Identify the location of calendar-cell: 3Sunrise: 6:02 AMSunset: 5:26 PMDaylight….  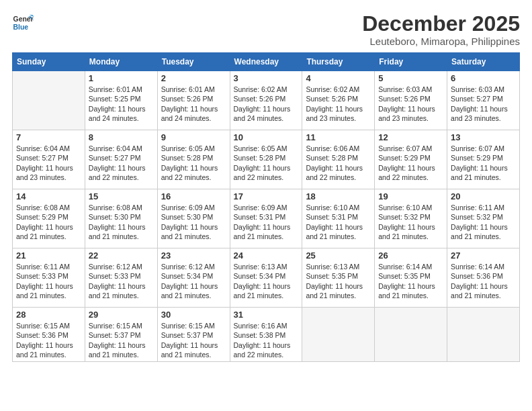
(266, 101).